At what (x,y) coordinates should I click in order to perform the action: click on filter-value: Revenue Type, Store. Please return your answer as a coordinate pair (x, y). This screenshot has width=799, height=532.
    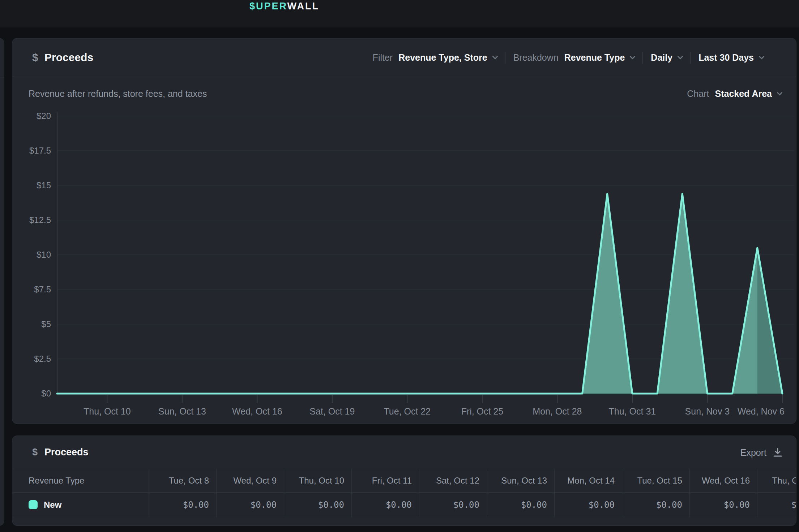
    Looking at the image, I should click on (443, 58).